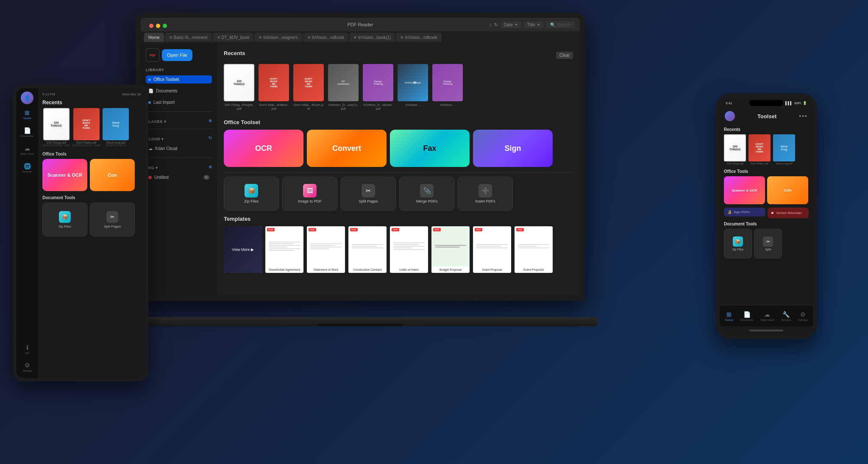 The width and height of the screenshot is (868, 464). Describe the element at coordinates (284, 250) in the screenshot. I see `template-shareholder: PDF Shareholder Agreeme` at that location.